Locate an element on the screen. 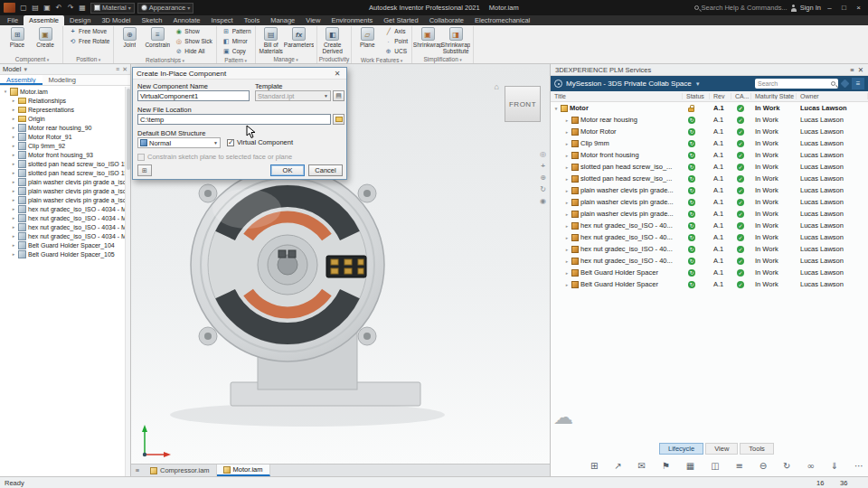  ribbon-group-label: Work Features is located at coordinates (382, 60).